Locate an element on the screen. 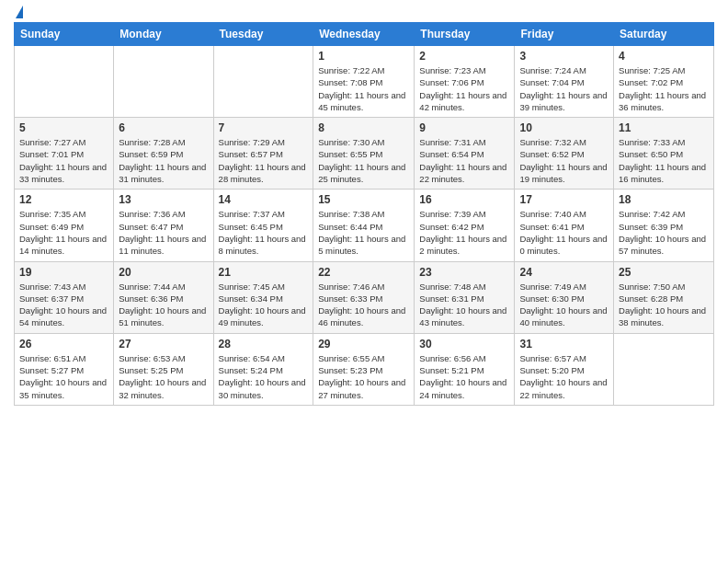 This screenshot has height=563, width=728. day-info: Sunrise: 7:22 AM Sunset: 7:08 PM Dayligh… is located at coordinates (364, 88).